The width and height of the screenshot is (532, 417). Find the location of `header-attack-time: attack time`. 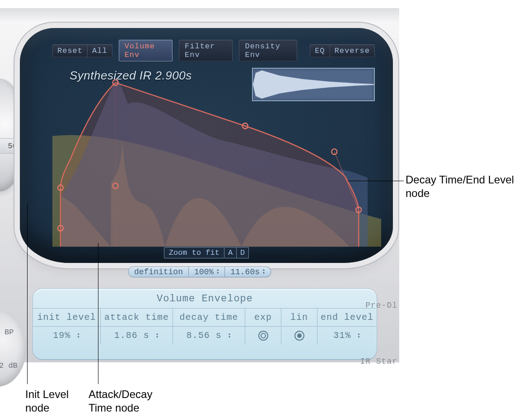

header-attack-time: attack time is located at coordinates (137, 317).